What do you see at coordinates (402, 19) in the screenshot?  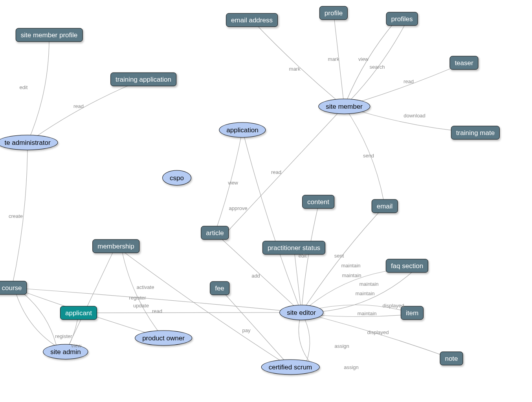 I see `graph-node-profiles: profiles` at bounding box center [402, 19].